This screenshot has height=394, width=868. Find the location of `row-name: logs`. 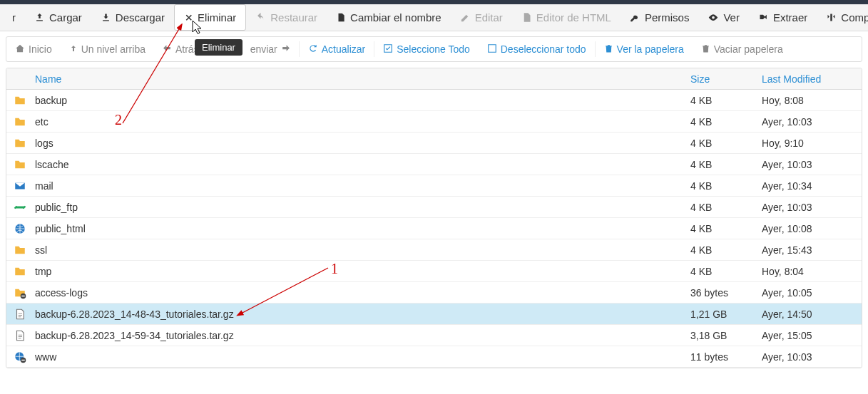

row-name: logs is located at coordinates (362, 143).